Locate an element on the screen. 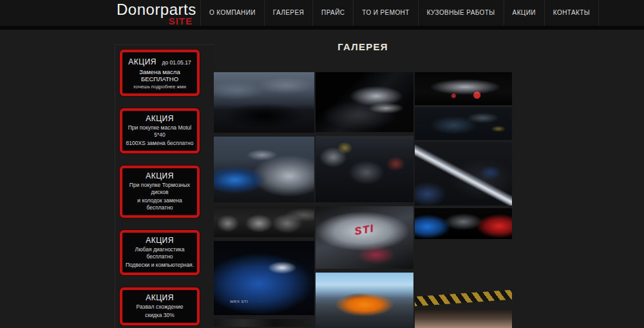 Image resolution: width=644 pixels, height=328 pixels. main-nav: О КОМПАНИИ ГАЛЕРЕЯ ПРАЙС ТО И РЕМОНТ КУЗ… is located at coordinates (399, 13).